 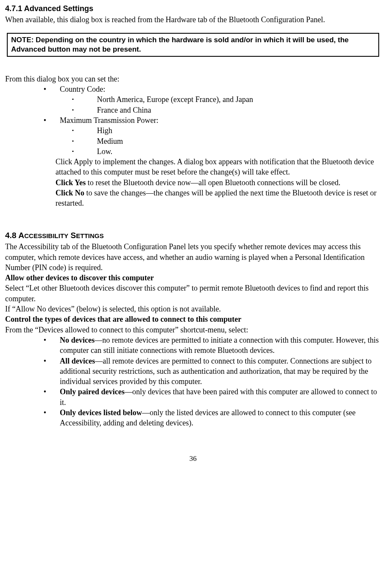 I want to click on square-list-2: High Medium Low., so click(x=224, y=141).